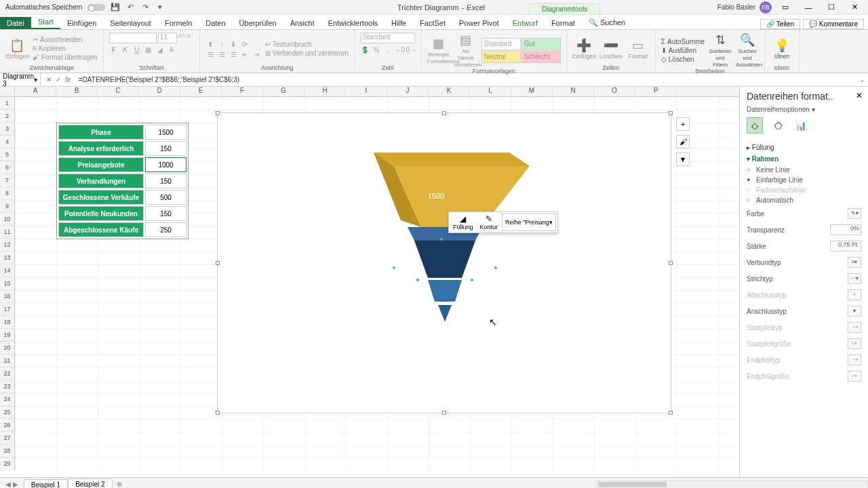 The height and width of the screenshot is (488, 868). What do you see at coordinates (846, 246) in the screenshot?
I see `width-input: 0,75 Pt.` at bounding box center [846, 246].